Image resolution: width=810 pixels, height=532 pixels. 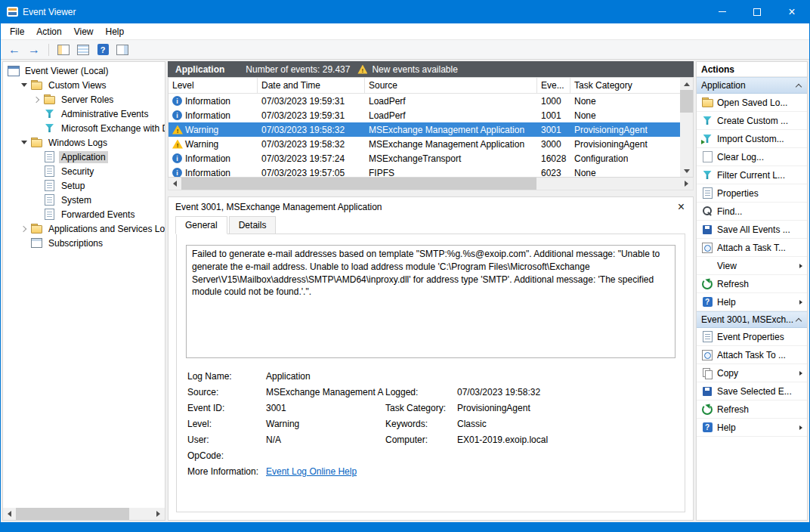 What do you see at coordinates (252, 225) in the screenshot?
I see `tab-details: Details` at bounding box center [252, 225].